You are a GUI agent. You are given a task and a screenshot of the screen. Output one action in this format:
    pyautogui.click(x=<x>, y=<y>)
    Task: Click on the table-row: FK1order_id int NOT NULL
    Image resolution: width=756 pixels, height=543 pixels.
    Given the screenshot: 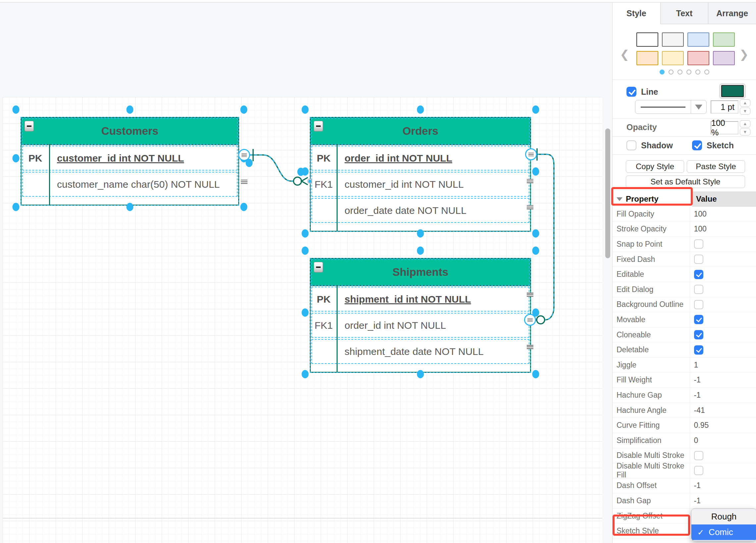 What is the action you would take?
    pyautogui.click(x=420, y=325)
    